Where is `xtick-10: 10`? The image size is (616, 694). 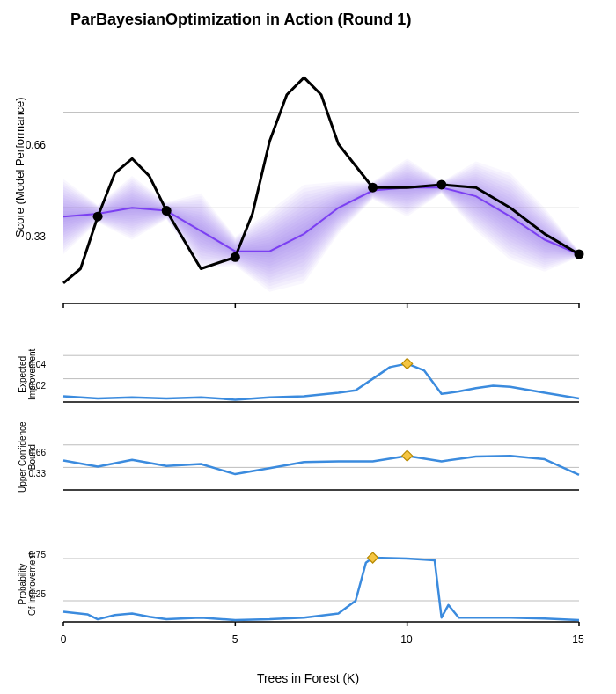 xtick-10: 10 is located at coordinates (407, 639).